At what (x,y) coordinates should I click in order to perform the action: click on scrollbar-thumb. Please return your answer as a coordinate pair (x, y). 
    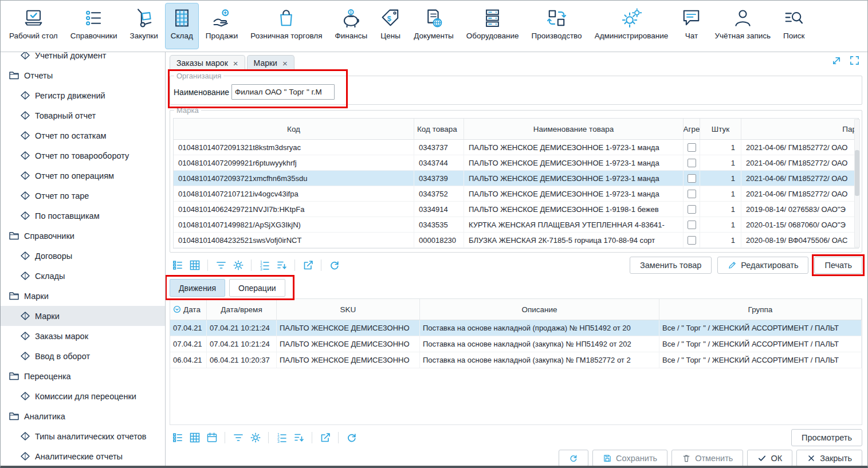
    Looking at the image, I should click on (857, 173).